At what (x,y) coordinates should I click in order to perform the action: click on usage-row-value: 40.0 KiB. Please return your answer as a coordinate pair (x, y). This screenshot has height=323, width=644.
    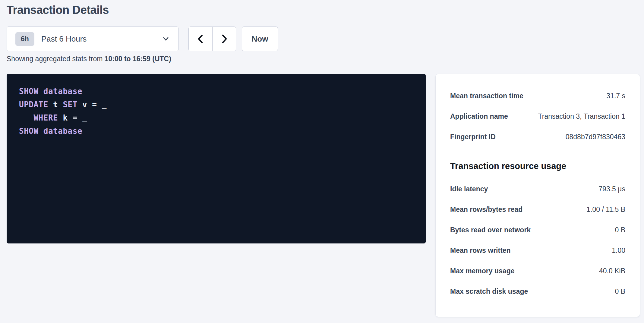
    Looking at the image, I should click on (612, 271).